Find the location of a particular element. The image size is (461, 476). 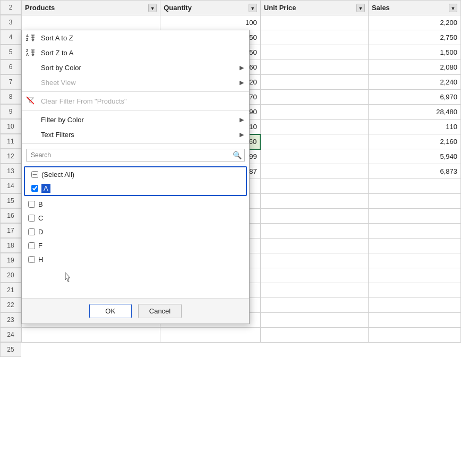

filter-item-h: H is located at coordinates (135, 259).